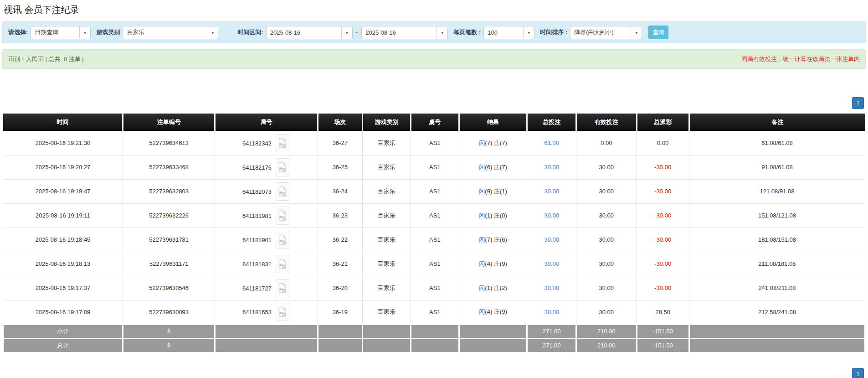 The width and height of the screenshot is (868, 378). I want to click on cell-result: 闲(7) 庄(6), so click(493, 240).